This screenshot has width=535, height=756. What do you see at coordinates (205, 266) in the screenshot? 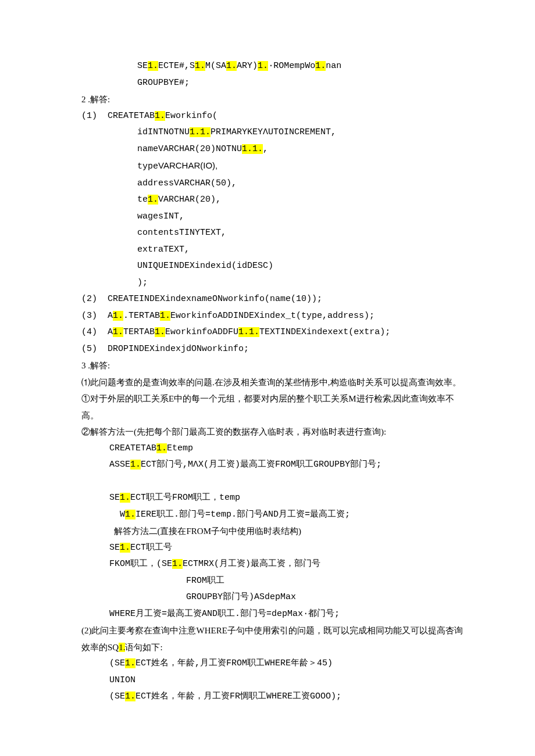
I see `text-run: UNIQUEINDEXindexid(idDESC)` at bounding box center [205, 266].